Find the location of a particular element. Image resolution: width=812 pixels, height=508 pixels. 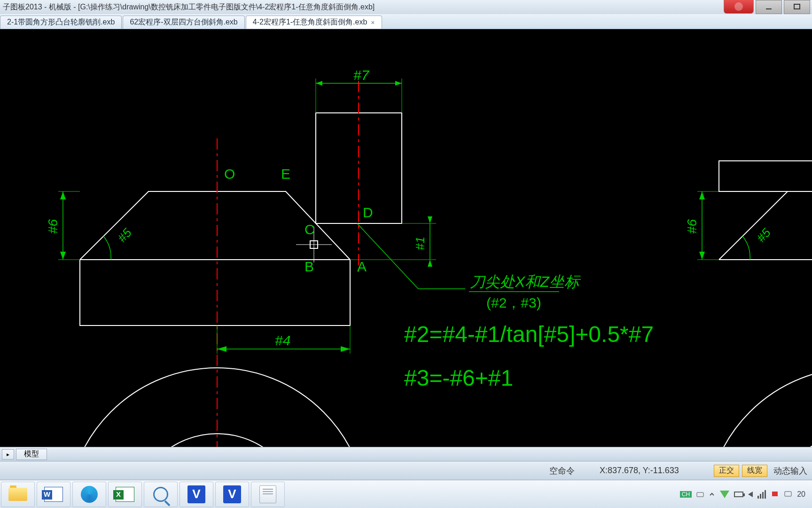

title-bar: 子图板2013 - 机械版 - [G:\操作练习\drawing\数控铣床加工零… is located at coordinates (406, 7).